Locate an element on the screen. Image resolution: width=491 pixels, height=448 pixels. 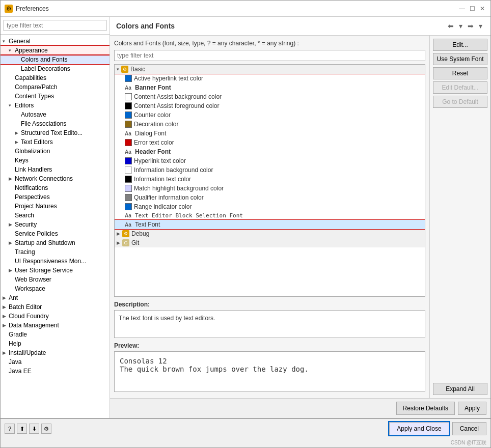
sidebar-item-label-decorations: Label Decorations is located at coordinates (55, 69).